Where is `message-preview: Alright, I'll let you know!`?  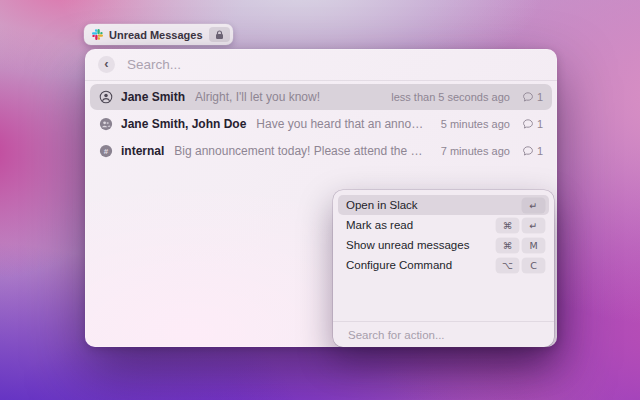
message-preview: Alright, I'll let you know! is located at coordinates (285, 97).